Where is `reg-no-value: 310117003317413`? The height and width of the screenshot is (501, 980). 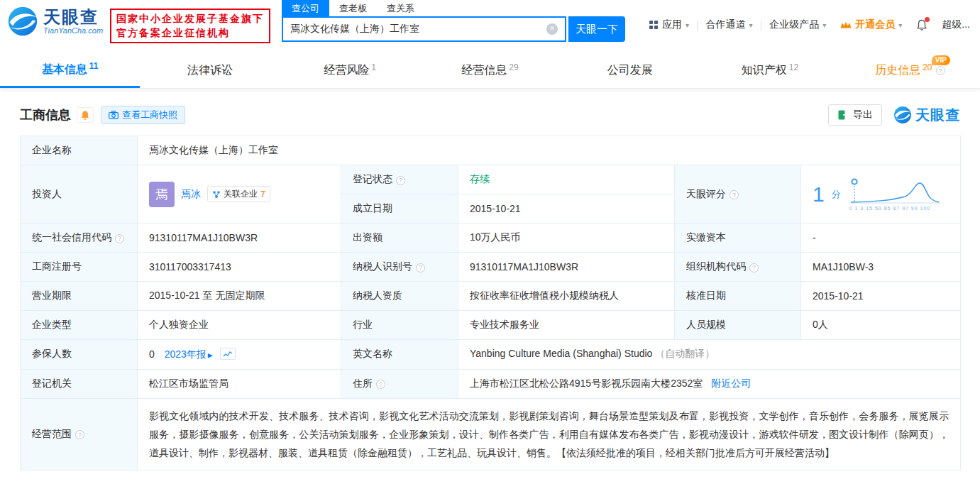 reg-no-value: 310117003317413 is located at coordinates (240, 267).